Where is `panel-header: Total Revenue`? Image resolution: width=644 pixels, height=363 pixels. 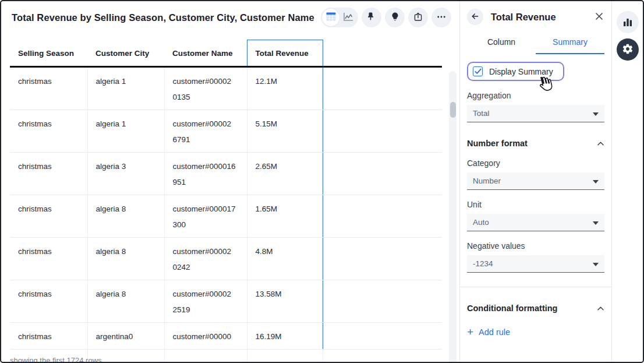 panel-header: Total Revenue is located at coordinates (536, 17).